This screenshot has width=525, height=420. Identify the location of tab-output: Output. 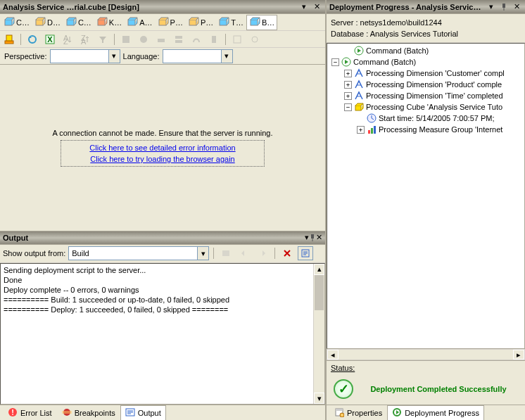
(144, 413).